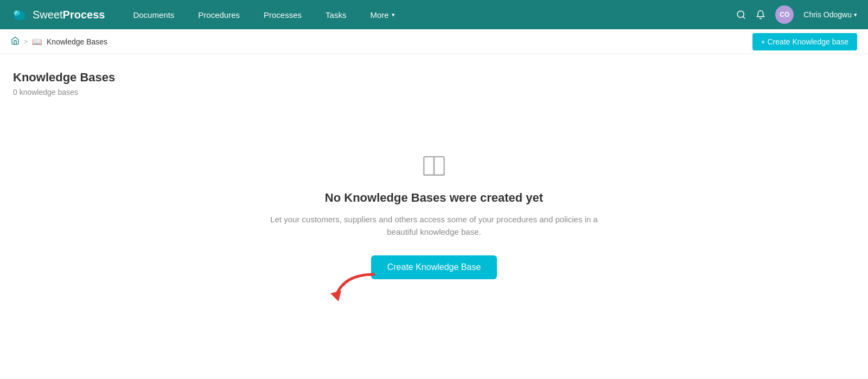 The image size is (868, 379). I want to click on home-icon, so click(15, 42).